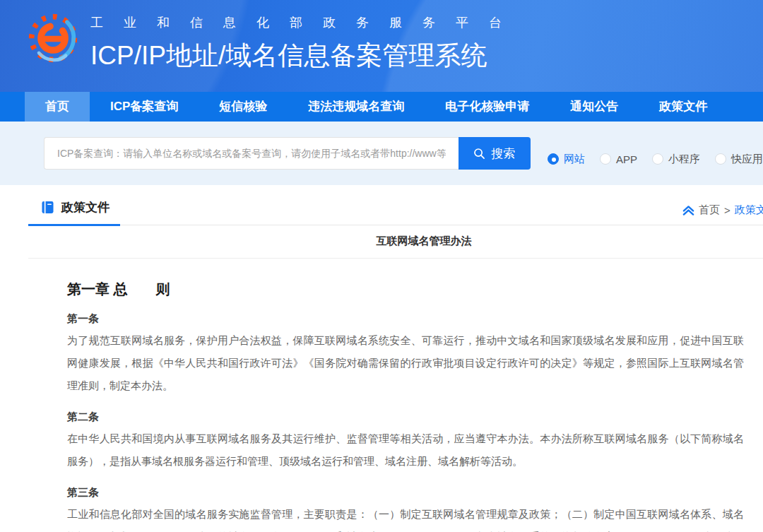 The height and width of the screenshot is (532, 763). Describe the element at coordinates (406, 417) in the screenshot. I see `article-heading: 第二条` at that location.